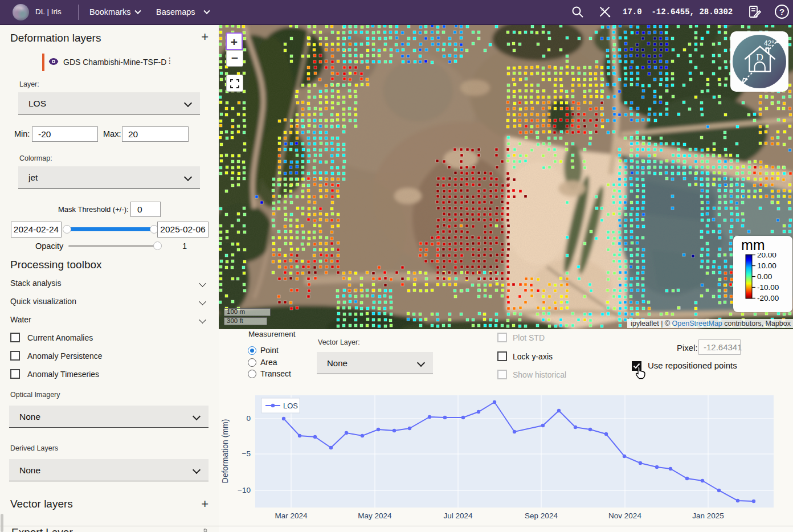 The width and height of the screenshot is (793, 532). Describe the element at coordinates (767, 265) in the screenshot. I see `svg-text: 10.00` at that location.